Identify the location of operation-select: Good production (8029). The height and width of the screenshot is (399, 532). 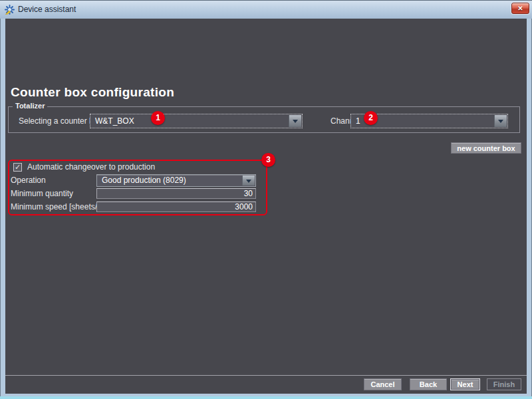
(176, 181).